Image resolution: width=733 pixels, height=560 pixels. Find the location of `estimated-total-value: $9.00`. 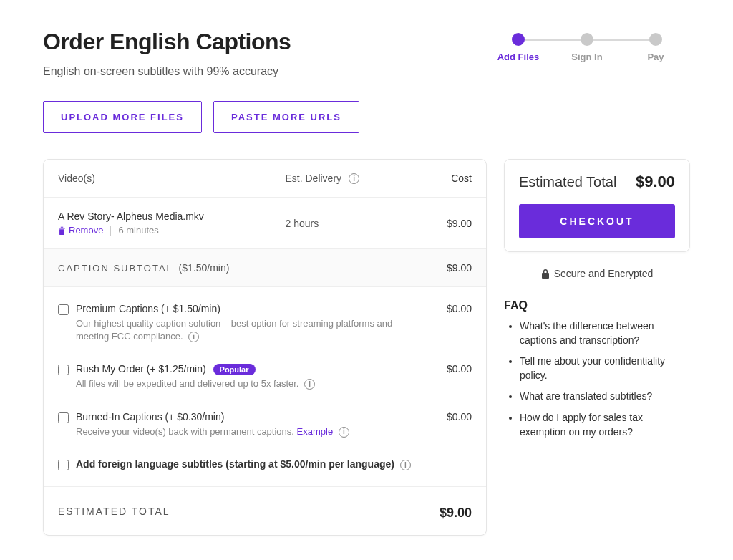

estimated-total-value: $9.00 is located at coordinates (455, 513).